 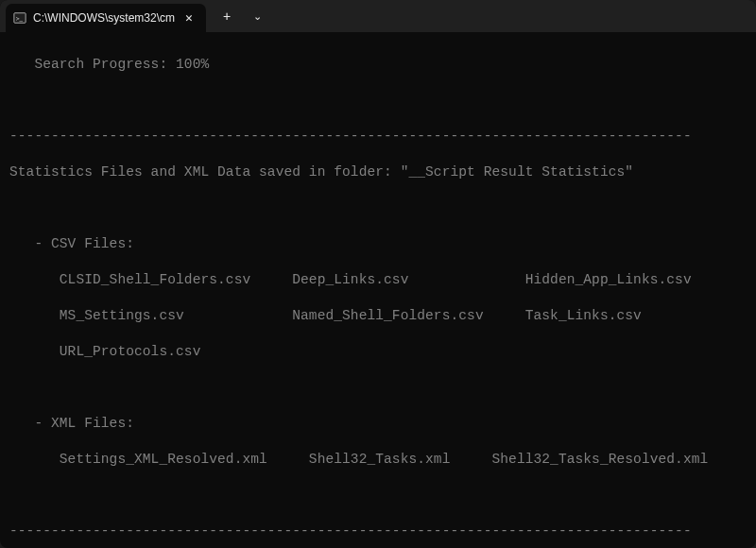 I want to click on tab-close-button: ✕, so click(x=189, y=18).